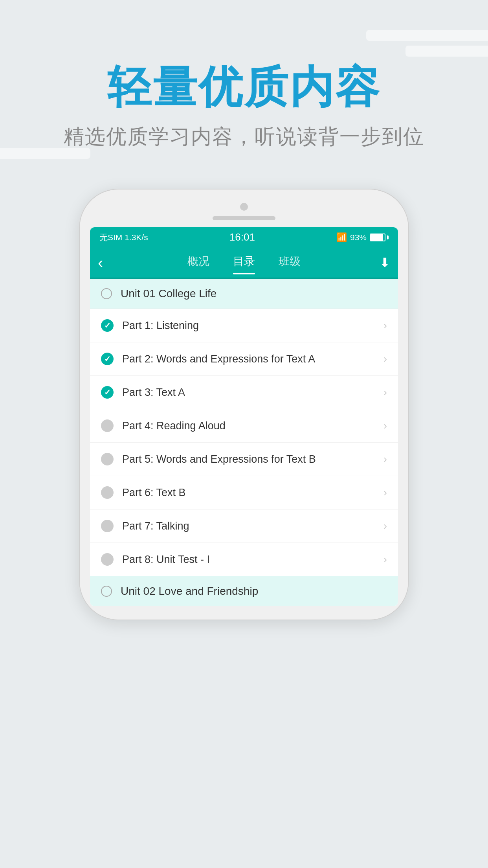 The width and height of the screenshot is (488, 868). What do you see at coordinates (107, 493) in the screenshot?
I see `part6-icon` at bounding box center [107, 493].